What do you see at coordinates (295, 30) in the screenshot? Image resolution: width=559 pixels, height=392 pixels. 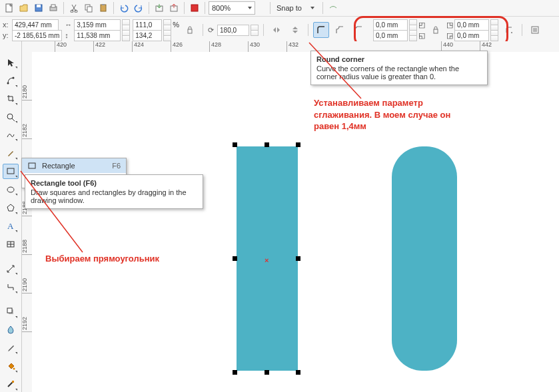 I see `mirror-v-icon` at bounding box center [295, 30].